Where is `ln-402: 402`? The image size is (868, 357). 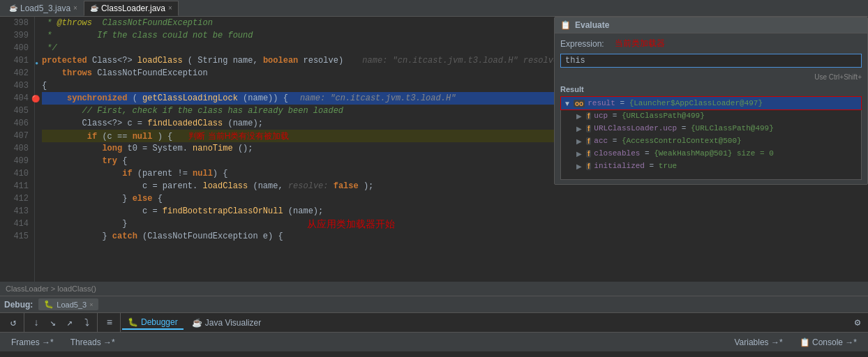 ln-402: 402 is located at coordinates (14, 73).